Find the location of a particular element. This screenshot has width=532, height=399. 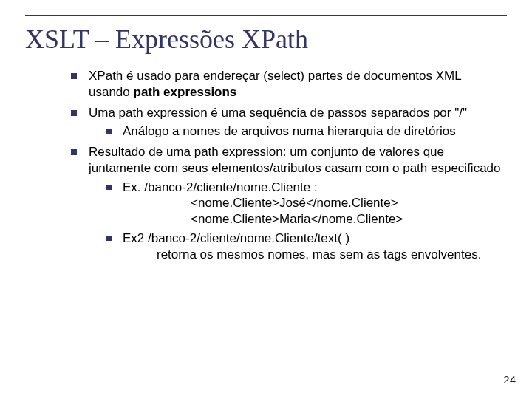

bullet-3-1-line2: <nome.Cliente>José</nome.Cliente> is located at coordinates (313, 203).